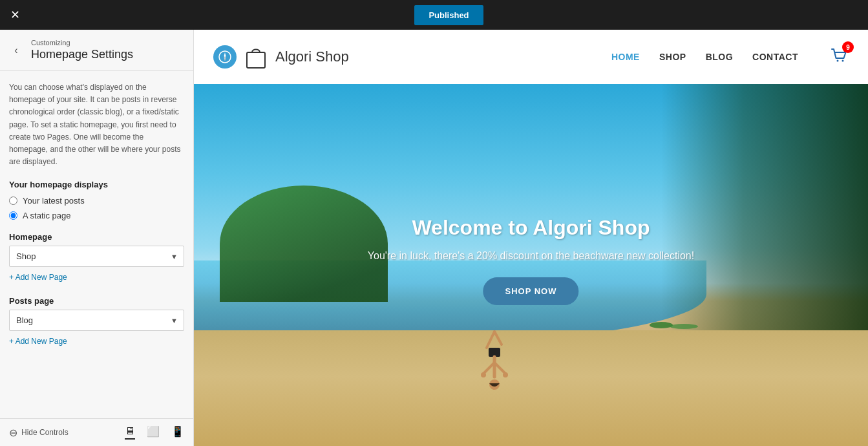 The width and height of the screenshot is (868, 446). I want to click on hero-content: Welcome to Algori Shop You're in luck, t…, so click(531, 260).